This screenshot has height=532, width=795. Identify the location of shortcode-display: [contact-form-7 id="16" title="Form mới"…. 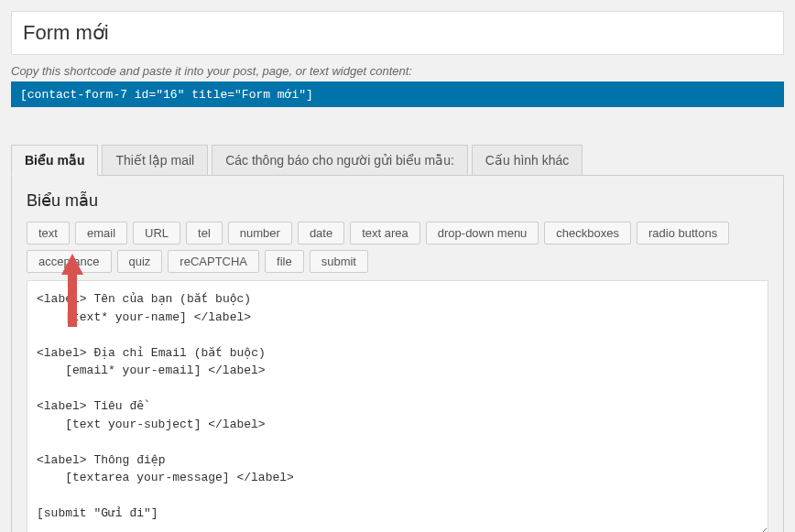
(398, 94).